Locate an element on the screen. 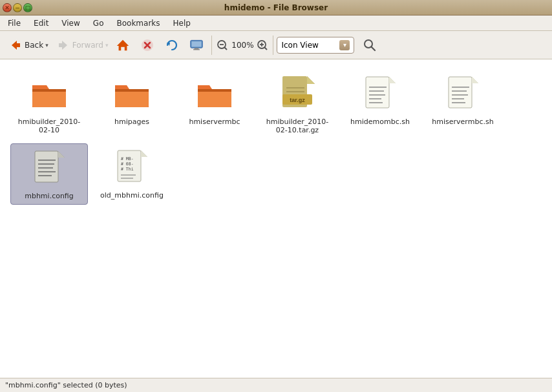 This screenshot has height=392, width=552. title-bar: ✕ − □ hmidemo - File Browser is located at coordinates (276, 8).